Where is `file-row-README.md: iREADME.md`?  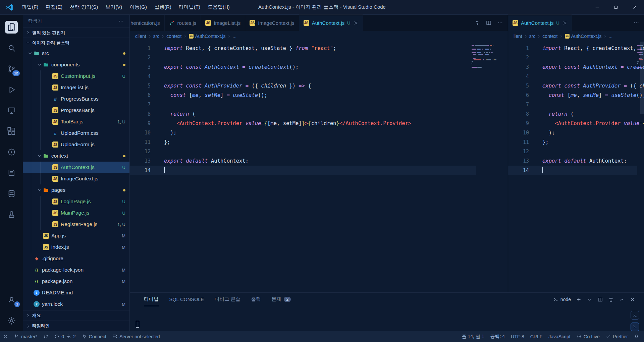 file-row-README.md: iREADME.md is located at coordinates (76, 293).